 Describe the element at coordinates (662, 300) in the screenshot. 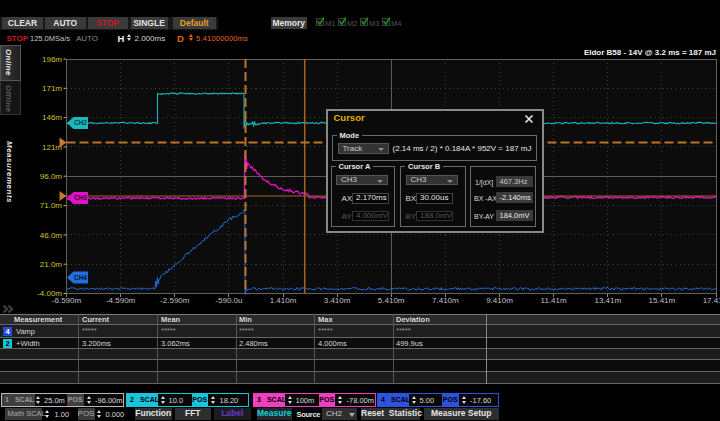

I see `svg-text: 15.41m` at that location.